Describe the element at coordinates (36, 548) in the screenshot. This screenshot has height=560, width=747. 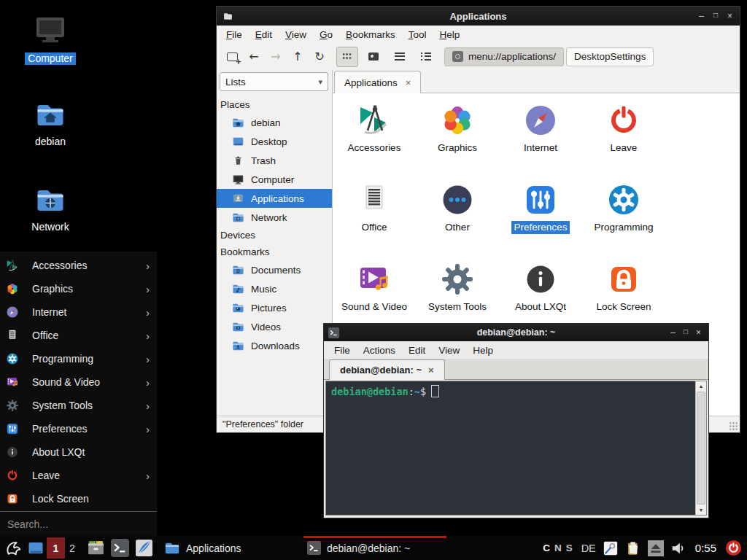
I see `show-desktop-button` at that location.